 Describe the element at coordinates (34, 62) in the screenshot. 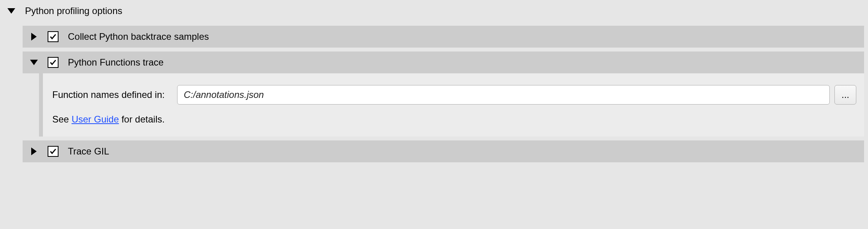

I see `expand-toggle-functions-trace` at that location.